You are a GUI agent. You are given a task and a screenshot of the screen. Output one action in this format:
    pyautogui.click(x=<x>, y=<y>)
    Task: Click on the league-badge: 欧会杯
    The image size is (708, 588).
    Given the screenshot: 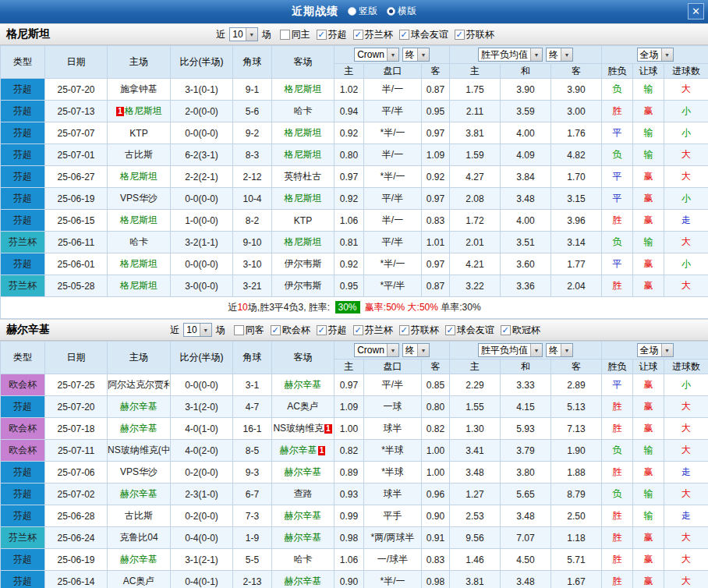 What is the action you would take?
    pyautogui.click(x=23, y=451)
    